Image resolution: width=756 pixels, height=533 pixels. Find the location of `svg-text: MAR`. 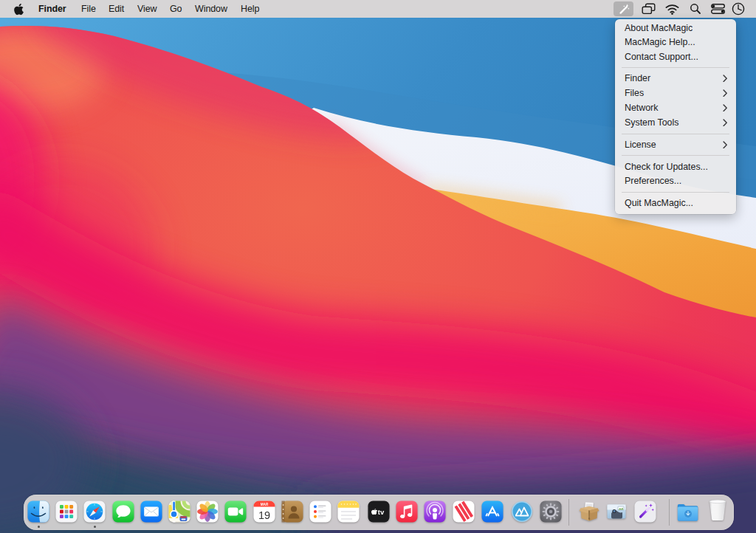

svg-text: MAR is located at coordinates (264, 505).